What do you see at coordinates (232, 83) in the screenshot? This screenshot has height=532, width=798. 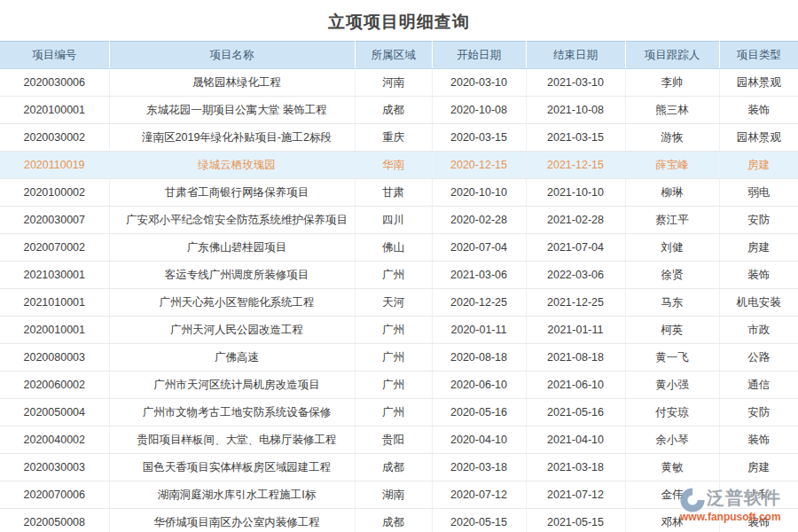 I see `cell-project-name: 晟铭园林绿化工程` at bounding box center [232, 83].